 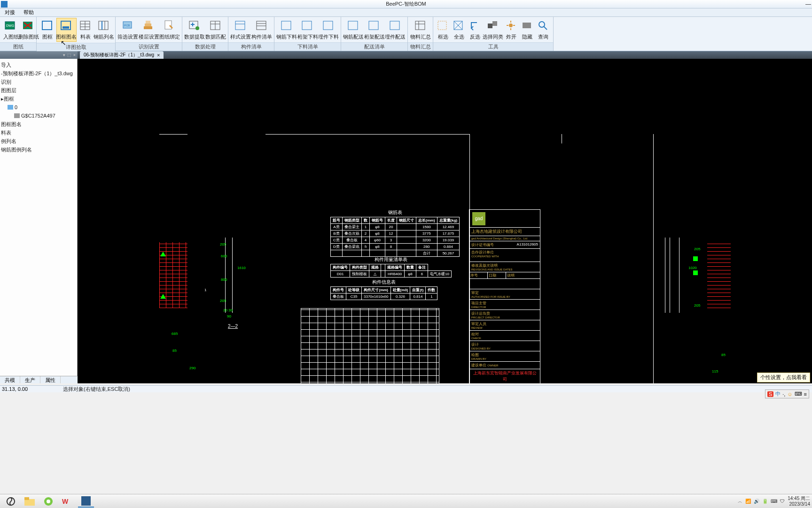 What do you see at coordinates (158, 55) in the screenshot?
I see `document-tab-close: ×` at bounding box center [158, 55].